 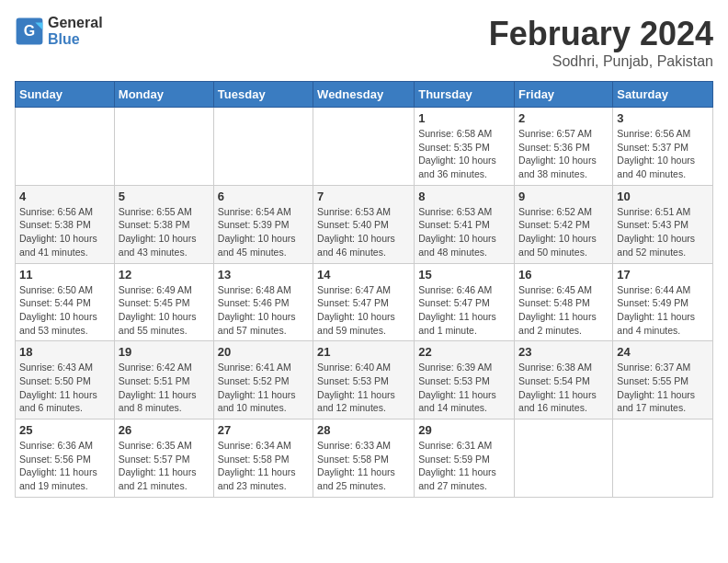 What do you see at coordinates (563, 311) in the screenshot?
I see `day-info: Sunrise: 6:45 AM Sunset: 5:48 PM Dayligh…` at bounding box center [563, 311].